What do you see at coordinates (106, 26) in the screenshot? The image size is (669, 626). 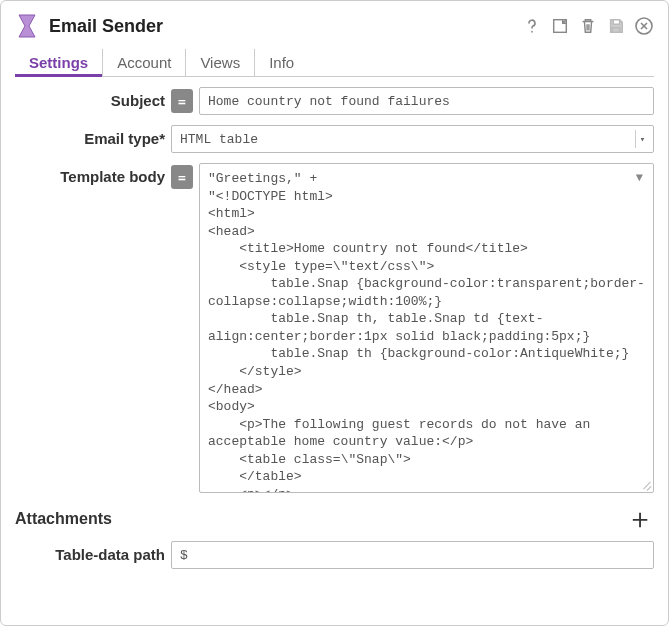 I see `dialog-title: Email Sender` at bounding box center [106, 26].